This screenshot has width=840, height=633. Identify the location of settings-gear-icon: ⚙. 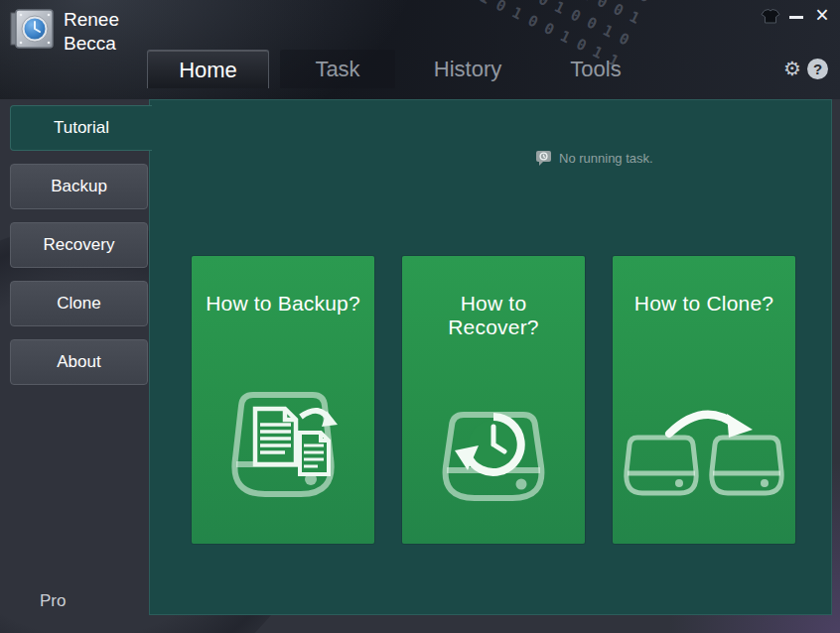
(792, 68).